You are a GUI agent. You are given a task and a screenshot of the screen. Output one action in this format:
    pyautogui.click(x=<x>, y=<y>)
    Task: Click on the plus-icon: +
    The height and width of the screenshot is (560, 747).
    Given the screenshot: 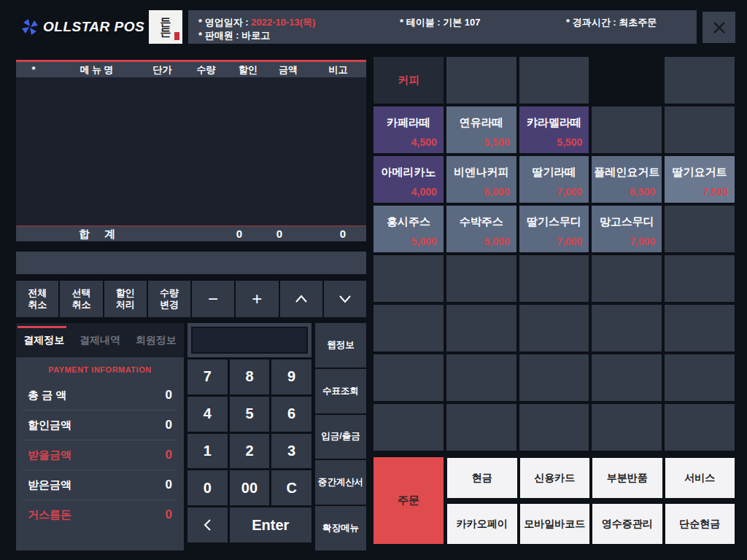 What is the action you would take?
    pyautogui.click(x=257, y=299)
    